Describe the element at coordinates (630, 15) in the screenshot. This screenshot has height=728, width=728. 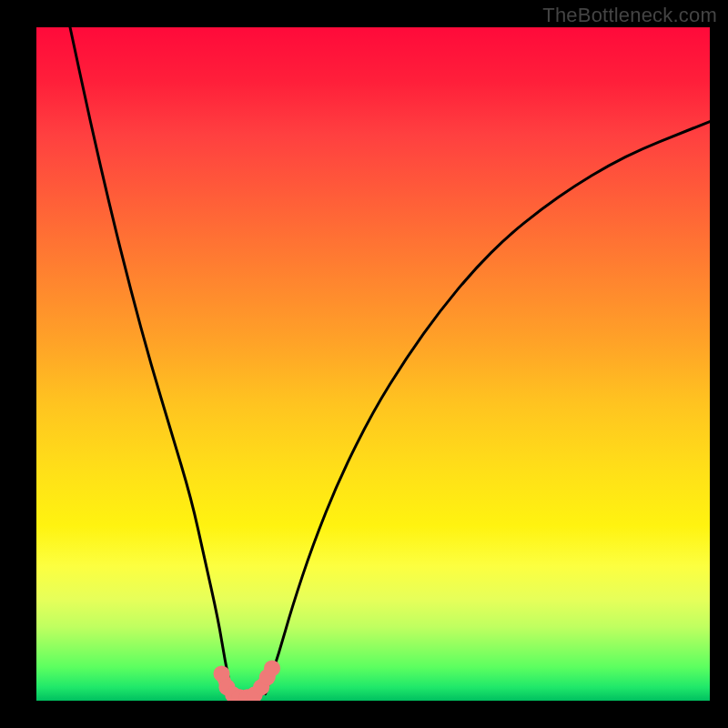
I see `watermark-text: TheBottleneck.com` at that location.